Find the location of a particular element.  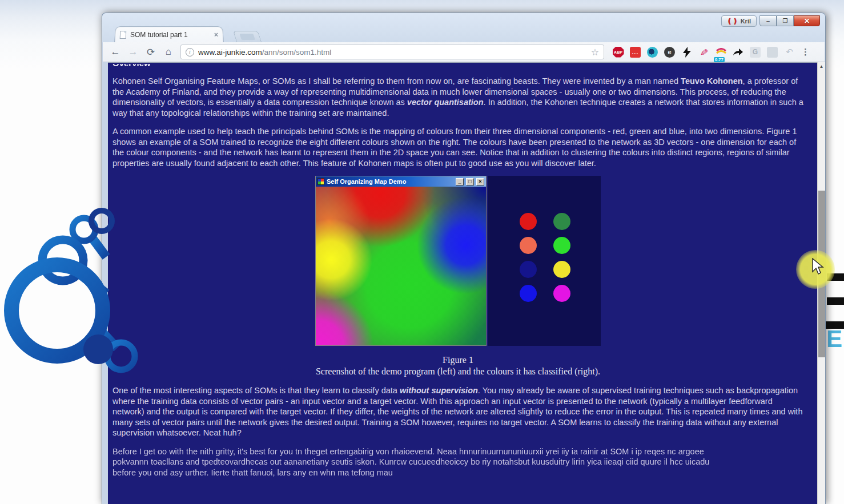

reload-icon: ⟳ is located at coordinates (151, 52).